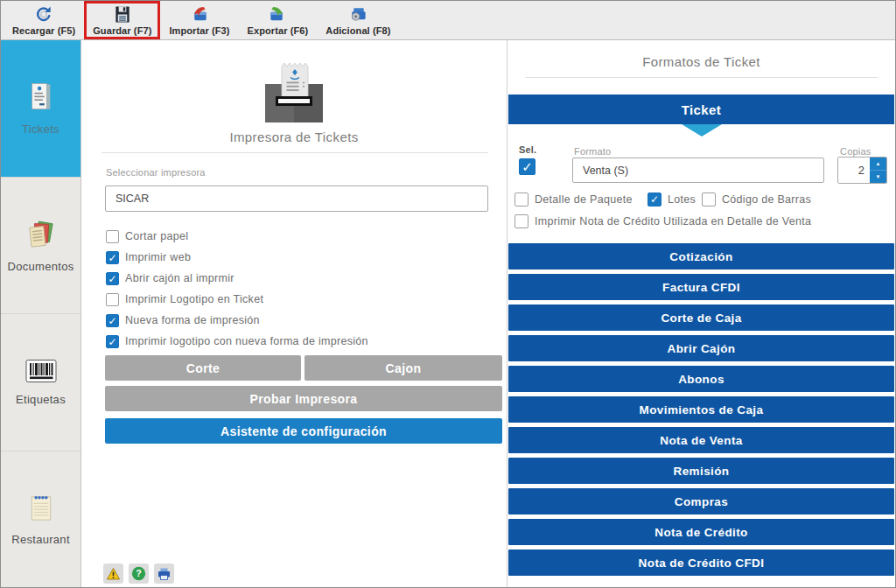  What do you see at coordinates (702, 348) in the screenshot?
I see `format-button-abrir-cajon: Abrir Cajón` at bounding box center [702, 348].